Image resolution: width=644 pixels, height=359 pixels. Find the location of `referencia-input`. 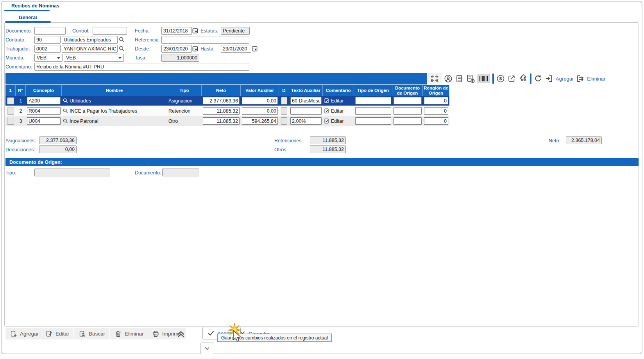

referencia-input is located at coordinates (206, 40).